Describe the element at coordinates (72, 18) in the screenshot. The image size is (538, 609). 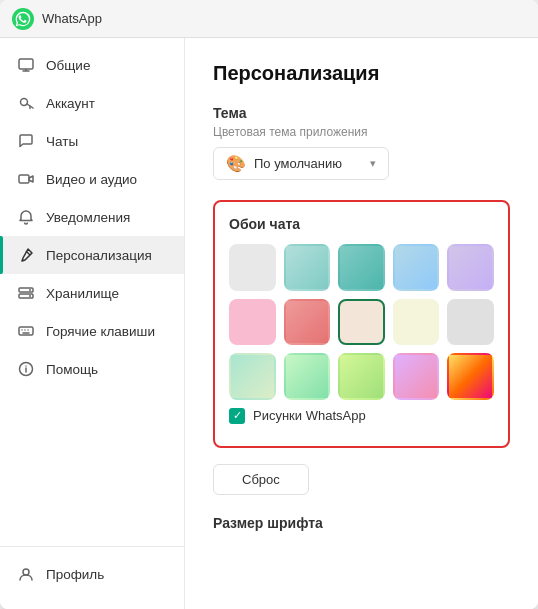
I see `app-title: WhatsApp` at that location.